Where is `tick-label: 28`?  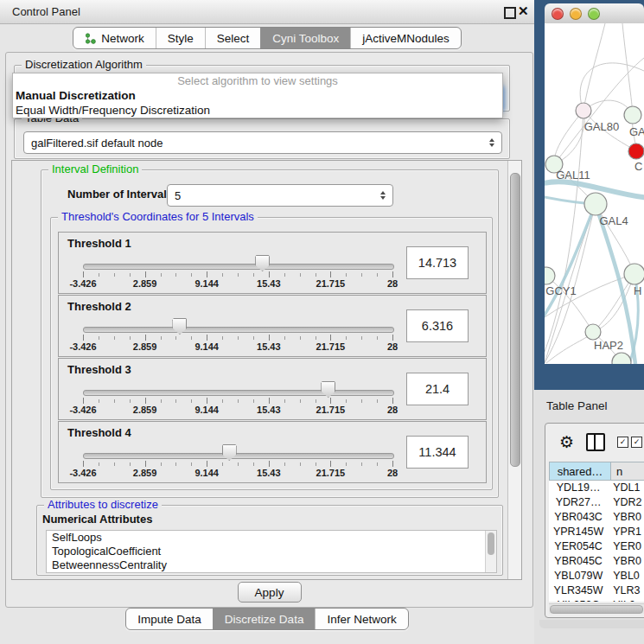 tick-label: 28 is located at coordinates (392, 347).